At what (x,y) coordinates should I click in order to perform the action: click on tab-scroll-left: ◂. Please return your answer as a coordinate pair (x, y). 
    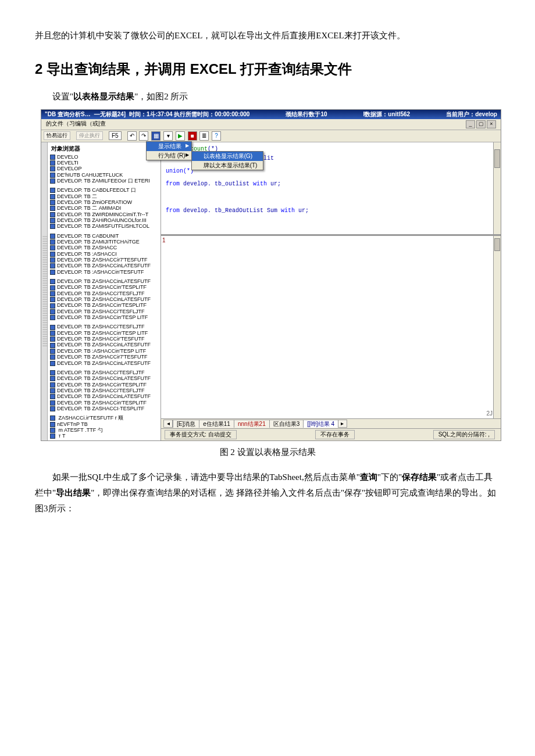
    Looking at the image, I should click on (168, 424).